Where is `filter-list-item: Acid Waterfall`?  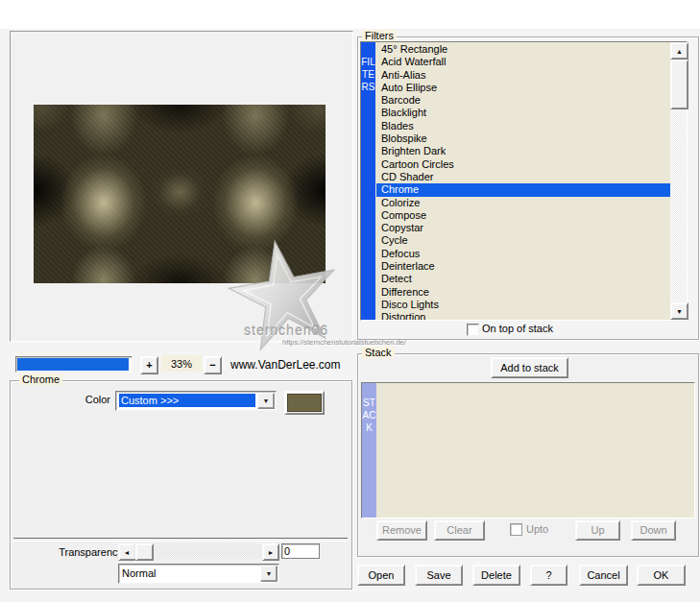
filter-list-item: Acid Waterfall is located at coordinates (523, 61).